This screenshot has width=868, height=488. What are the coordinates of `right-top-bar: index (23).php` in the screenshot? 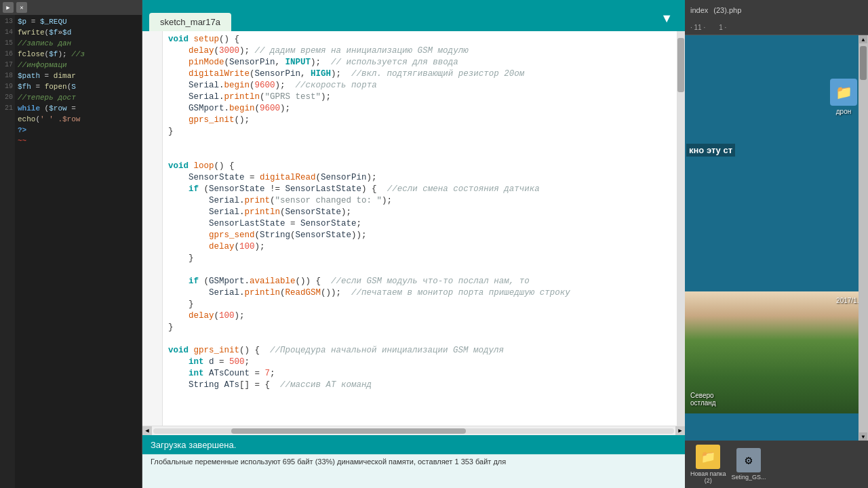 It's located at (776, 10).